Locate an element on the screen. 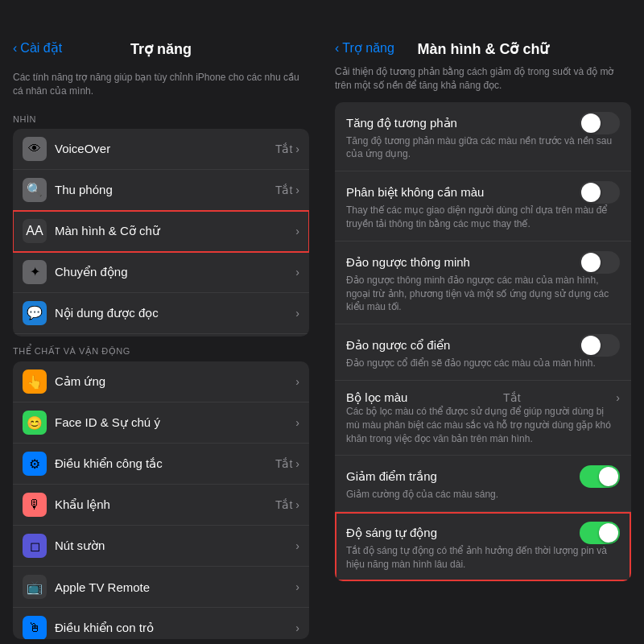 The image size is (644, 644). right-row-desc-0: Tăng độ tương phản màu giữa các màu nền … is located at coordinates (483, 148).